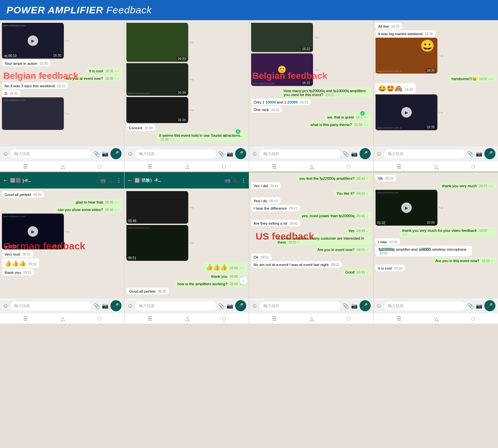 The width and height of the screenshot is (498, 448). What do you see at coordinates (255, 306) in the screenshot?
I see `emoji-icon-3b: ☺` at bounding box center [255, 306].